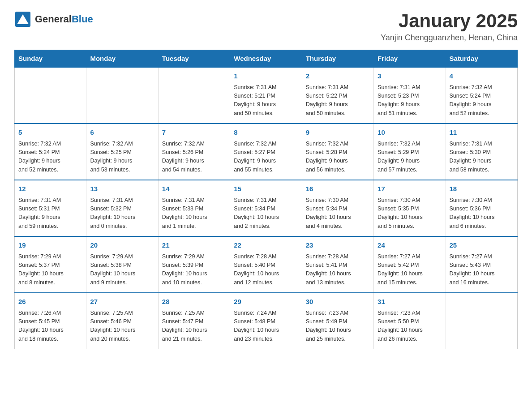  I want to click on day-number: 18, so click(482, 189).